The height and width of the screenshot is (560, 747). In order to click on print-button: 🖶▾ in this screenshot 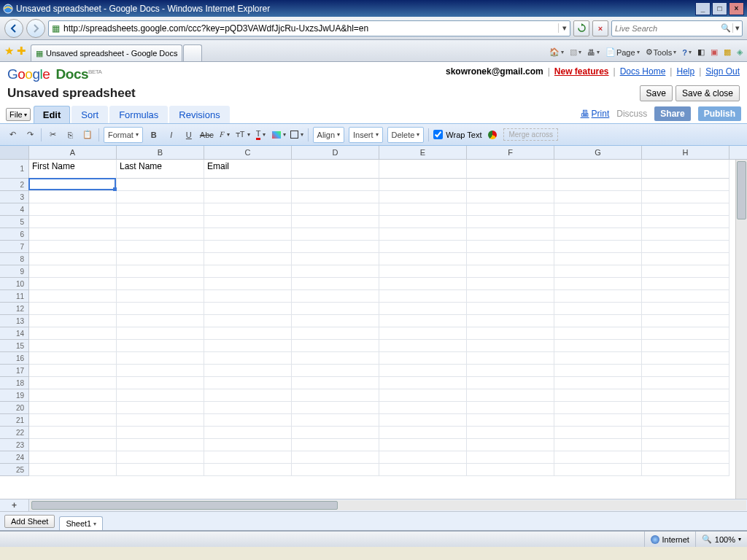, I will do `click(594, 52)`.